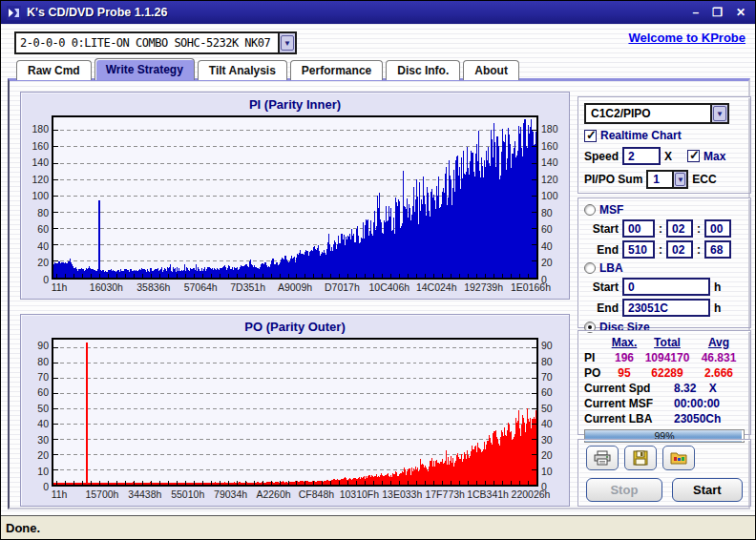  What do you see at coordinates (601, 287) in the screenshot?
I see `lba-start-label: Start` at bounding box center [601, 287].